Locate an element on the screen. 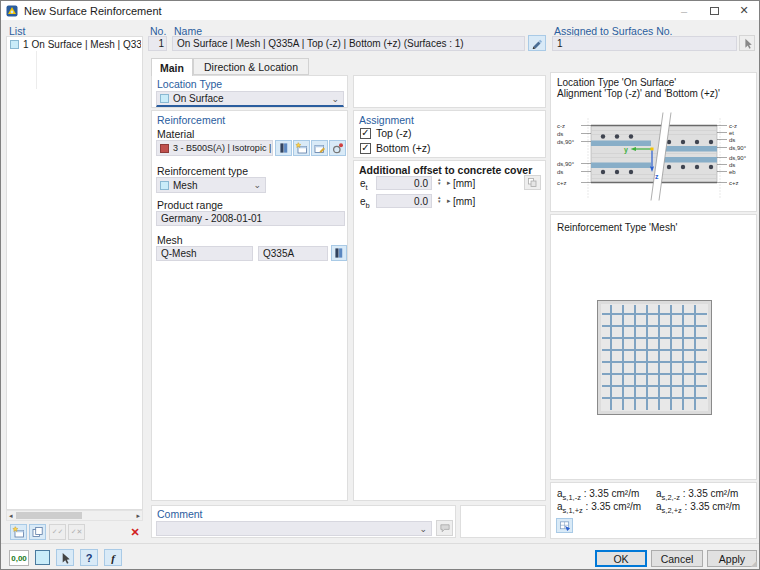 The width and height of the screenshot is (760, 570). offset-bottom-label: eb is located at coordinates (365, 203).